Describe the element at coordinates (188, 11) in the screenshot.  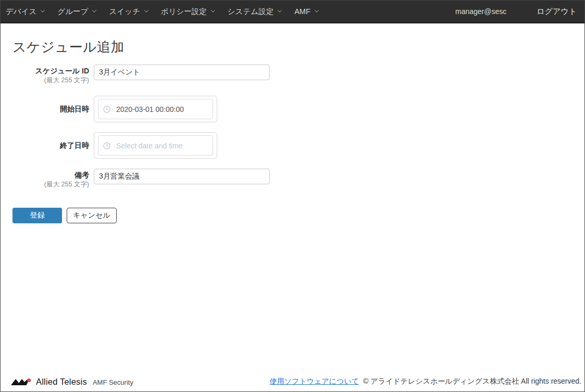
I see `nav-item-policy-settings: ポリシー設定` at that location.